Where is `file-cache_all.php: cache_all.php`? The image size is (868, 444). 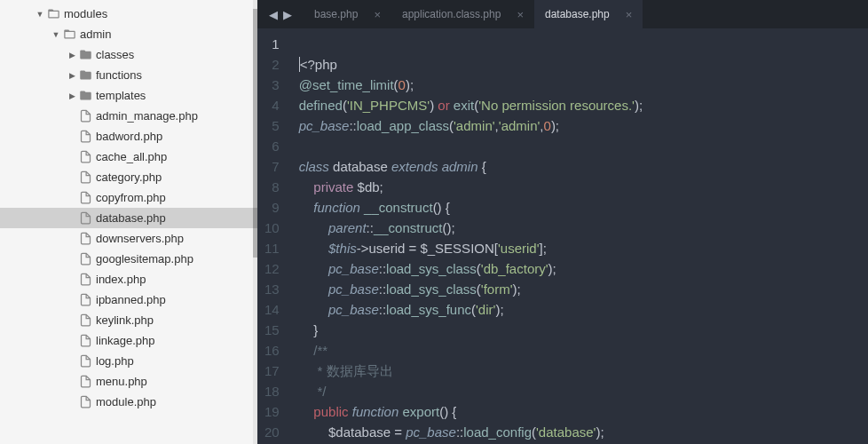
file-cache_all.php: cache_all.php is located at coordinates (129, 156).